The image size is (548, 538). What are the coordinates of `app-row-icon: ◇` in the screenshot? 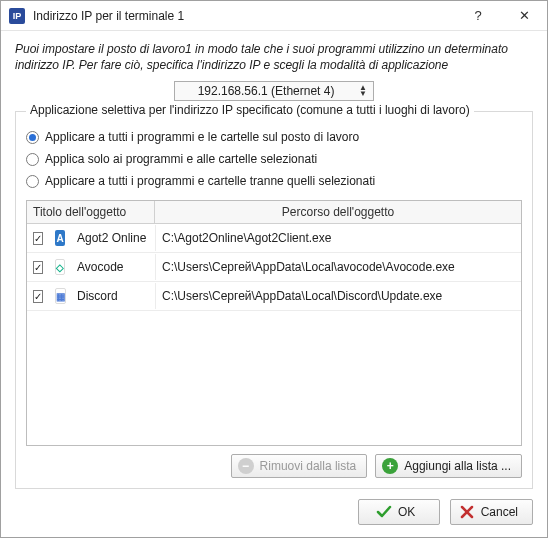 It's located at (60, 267).